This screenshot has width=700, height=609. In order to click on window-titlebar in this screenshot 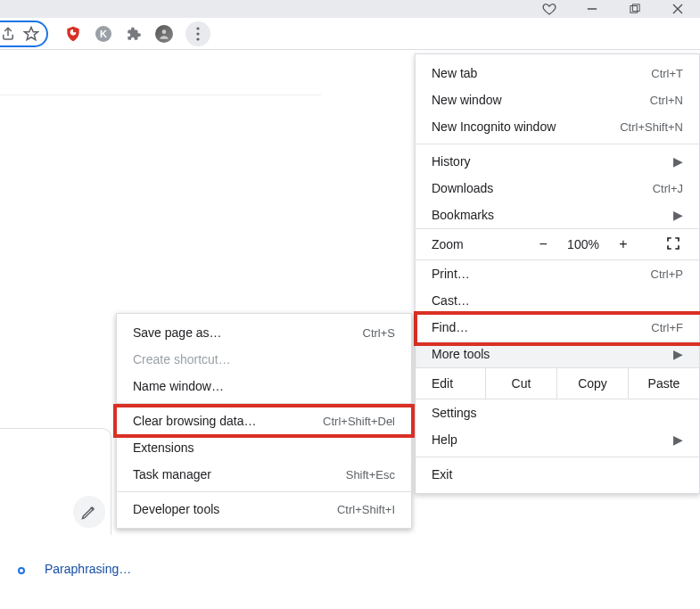, I will do `click(350, 9)`.